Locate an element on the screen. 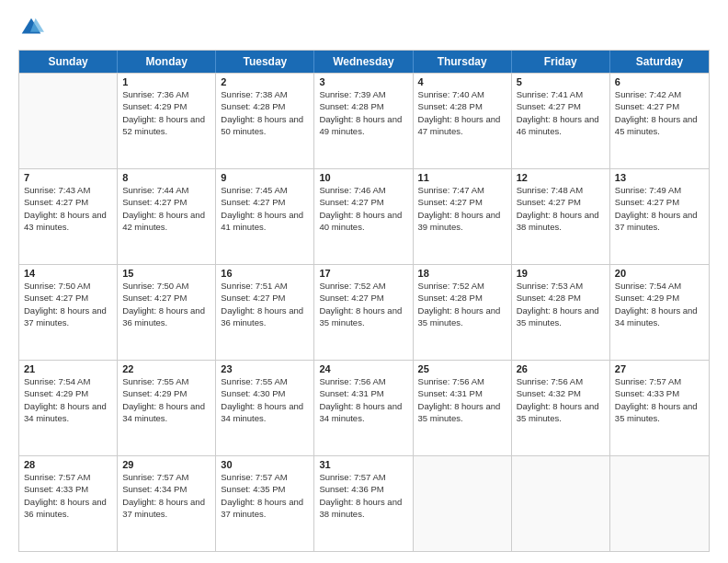 The width and height of the screenshot is (728, 563). header is located at coordinates (364, 28).